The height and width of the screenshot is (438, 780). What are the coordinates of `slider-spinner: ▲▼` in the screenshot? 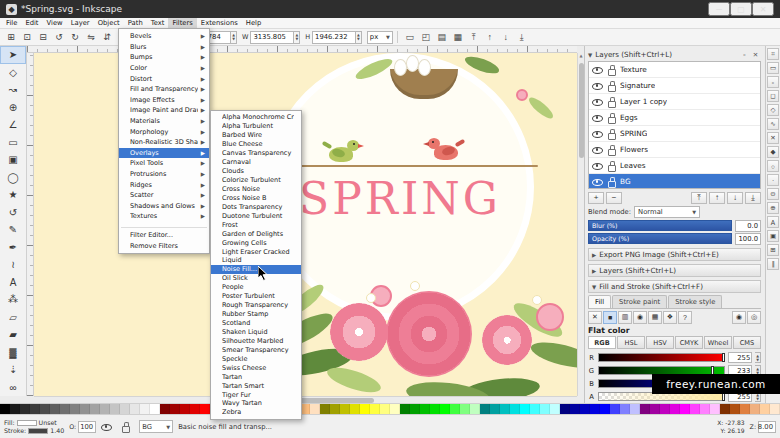 It's located at (758, 358).